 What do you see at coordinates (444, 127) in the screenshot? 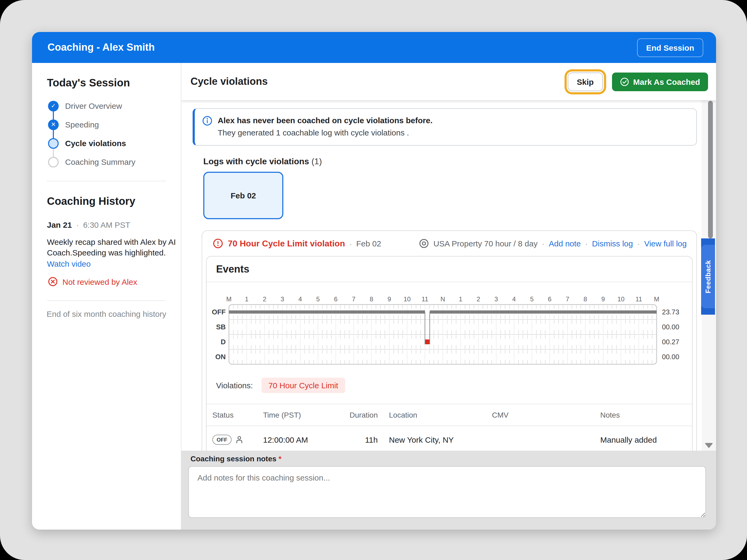
I see `info-banner: Alex has never been coached on cycle vio…` at bounding box center [444, 127].